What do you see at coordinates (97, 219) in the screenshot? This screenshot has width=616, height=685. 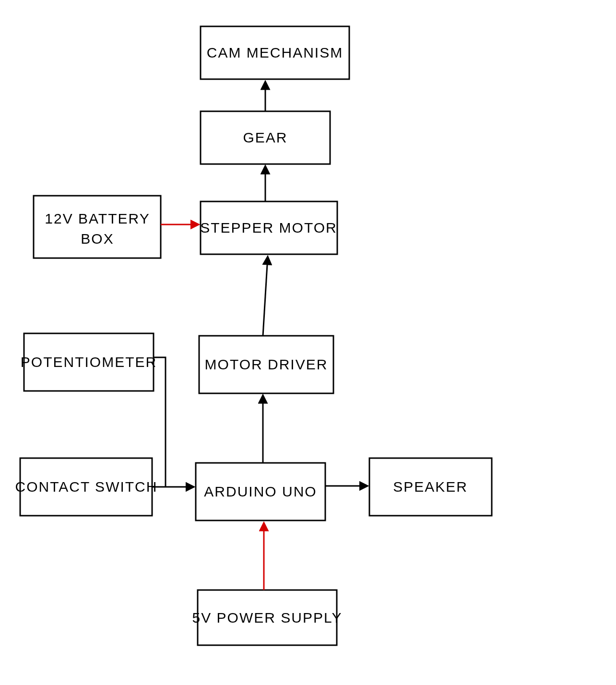 I see `label-battery-line1: 12V BATTERY` at bounding box center [97, 219].